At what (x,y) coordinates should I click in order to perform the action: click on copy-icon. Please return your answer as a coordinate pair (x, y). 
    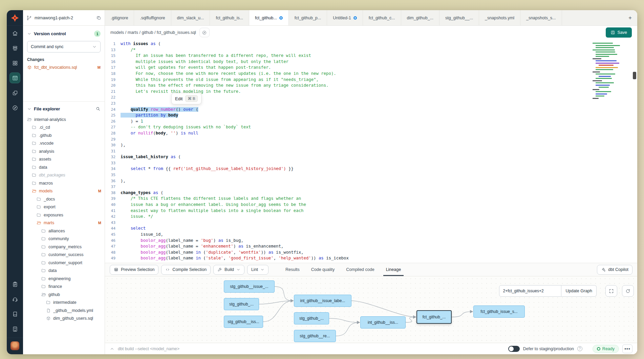
    Looking at the image, I should click on (99, 18).